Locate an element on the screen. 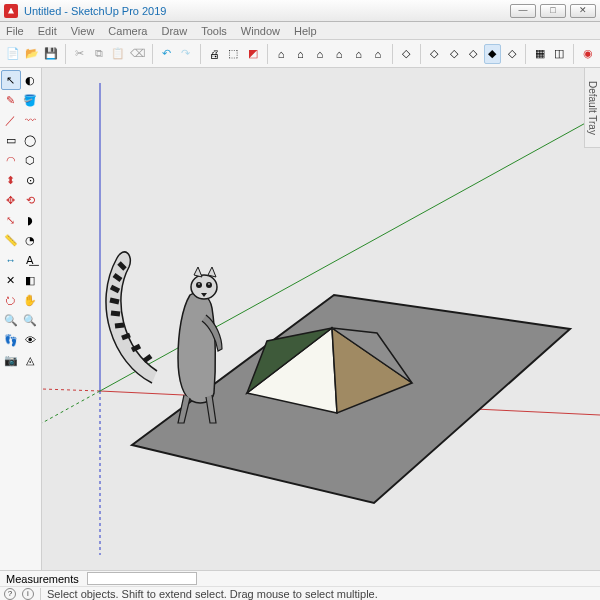 The width and height of the screenshot is (600, 600). ext-warehouse-icon: ⌂ is located at coordinates (320, 54).